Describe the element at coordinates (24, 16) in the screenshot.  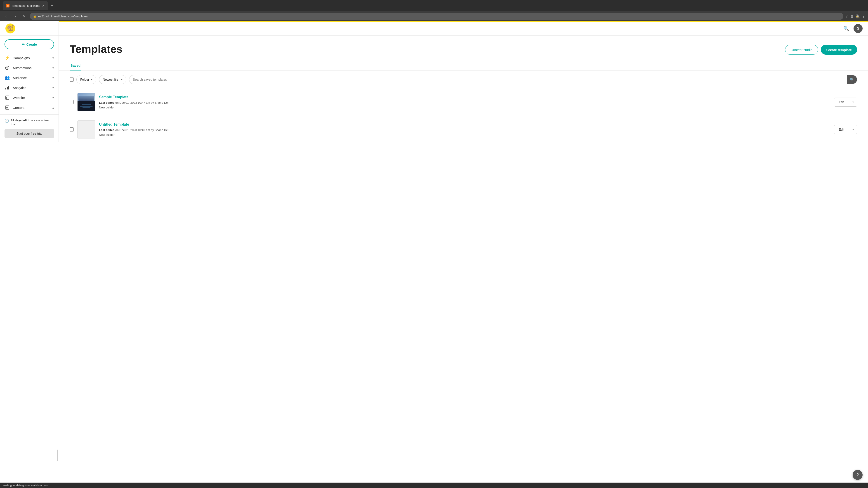
I see `reload-button: ✕` at that location.